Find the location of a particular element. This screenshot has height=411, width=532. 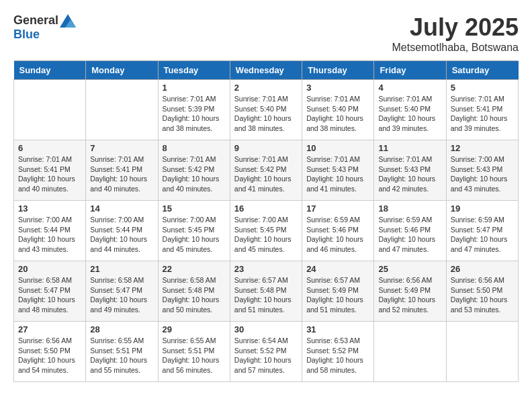

weekday-header-tuesday: Tuesday is located at coordinates (193, 71).